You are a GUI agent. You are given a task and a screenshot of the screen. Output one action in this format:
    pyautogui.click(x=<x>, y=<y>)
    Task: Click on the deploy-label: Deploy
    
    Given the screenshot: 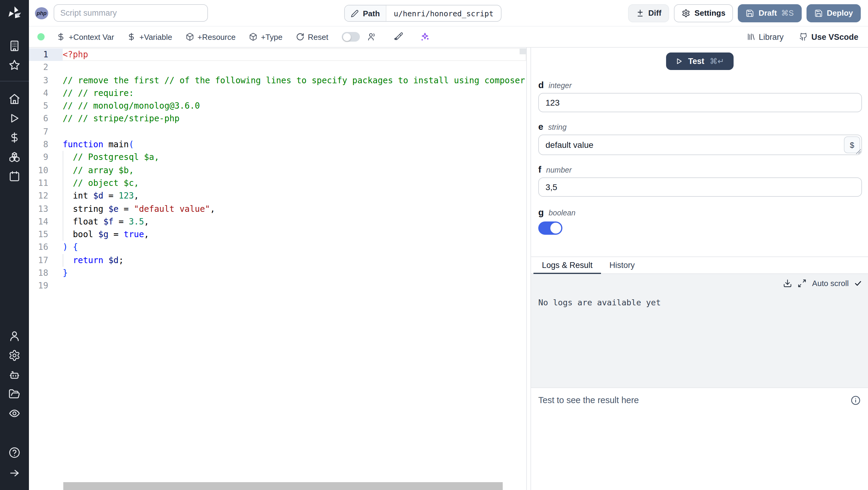 What is the action you would take?
    pyautogui.click(x=840, y=13)
    